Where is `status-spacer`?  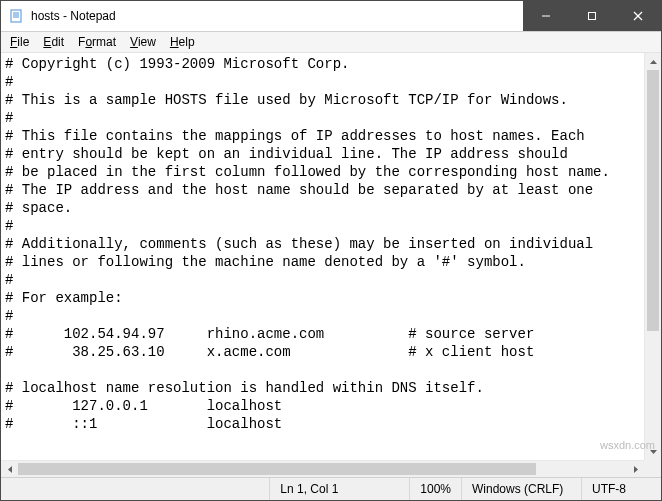 status-spacer is located at coordinates (135, 489).